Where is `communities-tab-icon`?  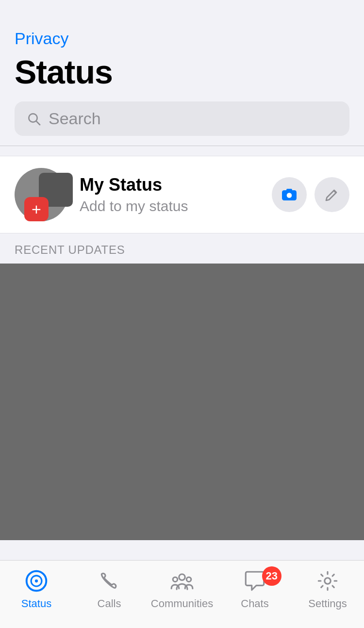 communities-tab-icon is located at coordinates (182, 581).